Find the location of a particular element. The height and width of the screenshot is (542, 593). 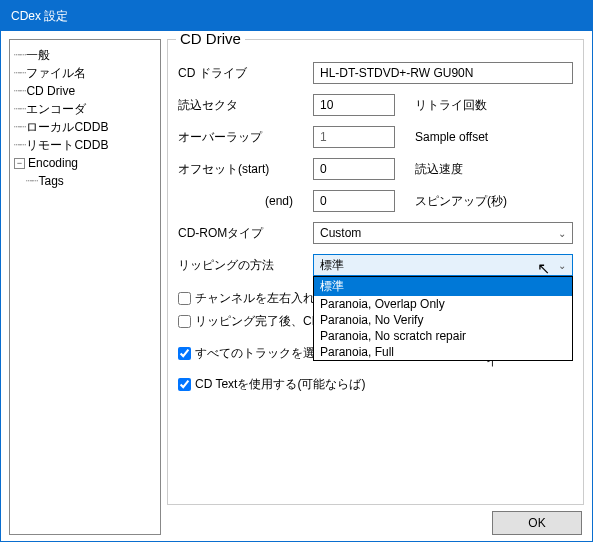

overlap-input is located at coordinates (354, 137).